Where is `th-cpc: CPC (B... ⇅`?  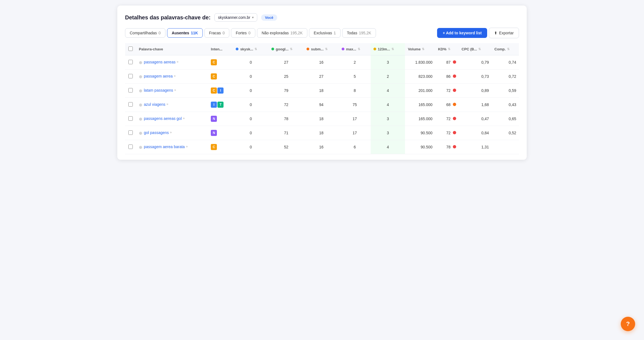 th-cpc: CPC (B... ⇅ is located at coordinates (475, 49).